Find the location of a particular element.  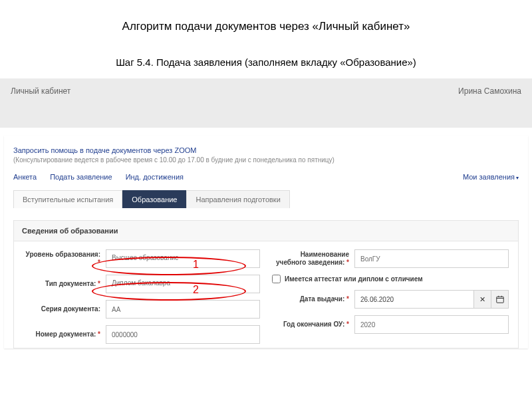

user-name: Ирина Самохина is located at coordinates (489, 91).